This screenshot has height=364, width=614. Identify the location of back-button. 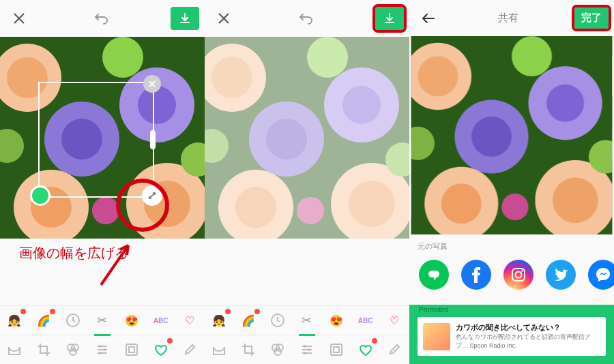
(428, 18).